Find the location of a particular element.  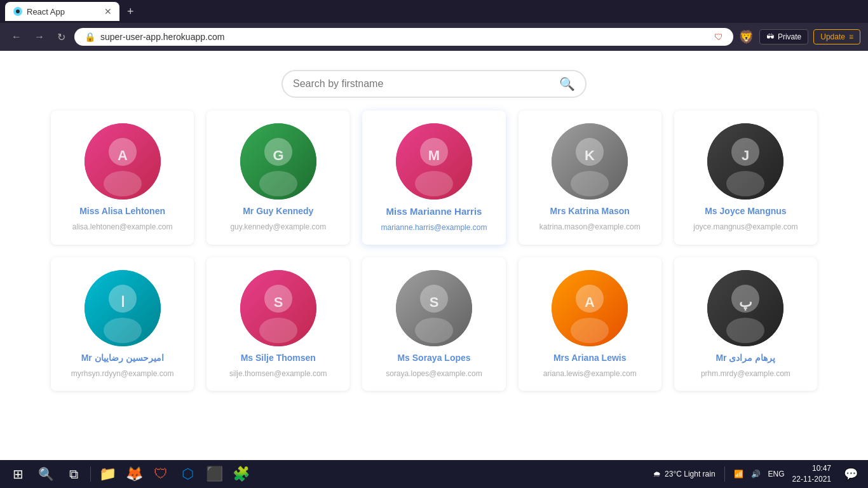

card-email: guy.kennedy@example.com is located at coordinates (278, 227).